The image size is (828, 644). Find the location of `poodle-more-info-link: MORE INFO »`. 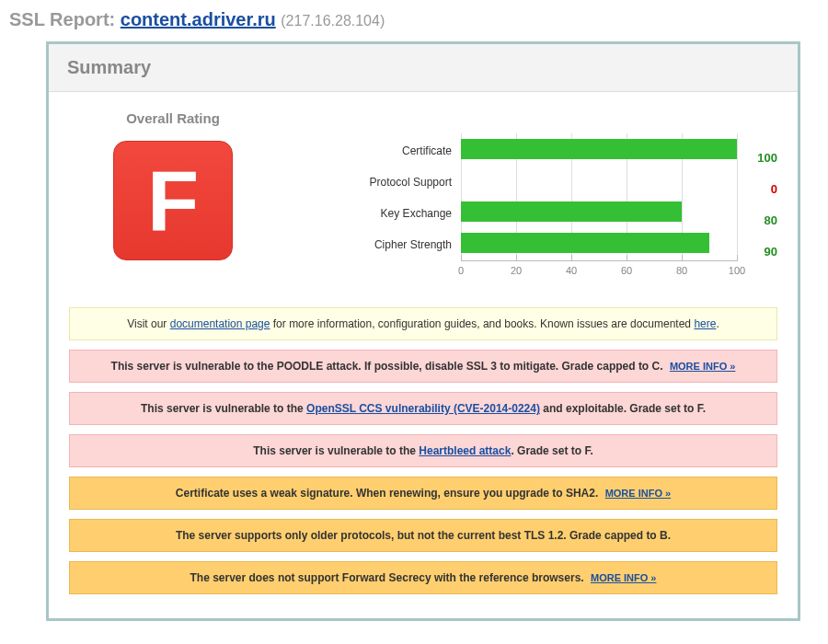

poodle-more-info-link: MORE INFO » is located at coordinates (703, 366).